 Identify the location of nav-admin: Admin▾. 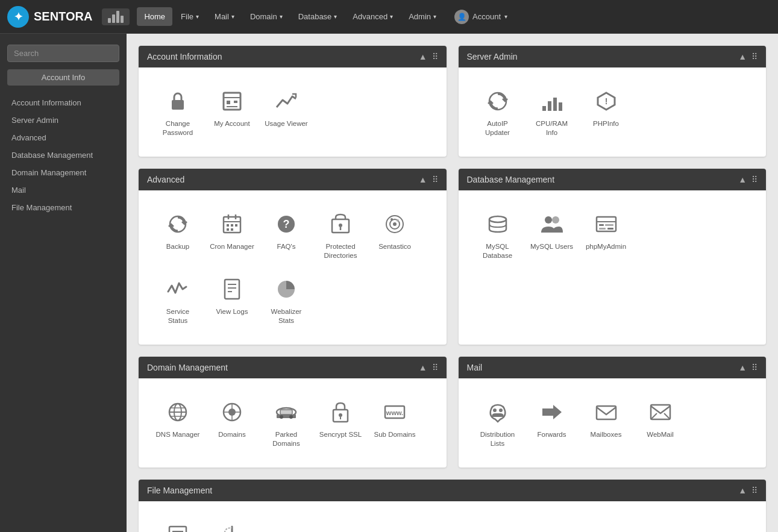
(422, 17).